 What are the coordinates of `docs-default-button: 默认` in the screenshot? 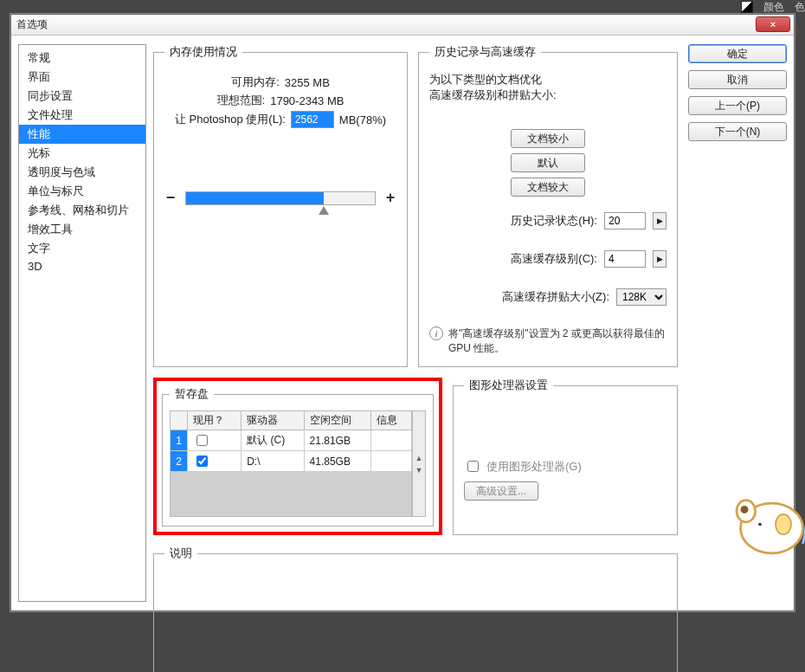 It's located at (548, 163).